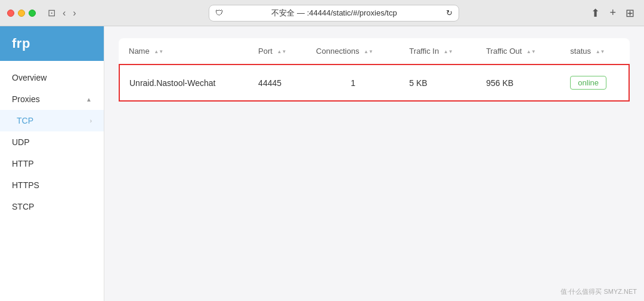 The height and width of the screenshot is (301, 644). What do you see at coordinates (630, 13) in the screenshot?
I see `tab-overview-button: ⊞` at bounding box center [630, 13].